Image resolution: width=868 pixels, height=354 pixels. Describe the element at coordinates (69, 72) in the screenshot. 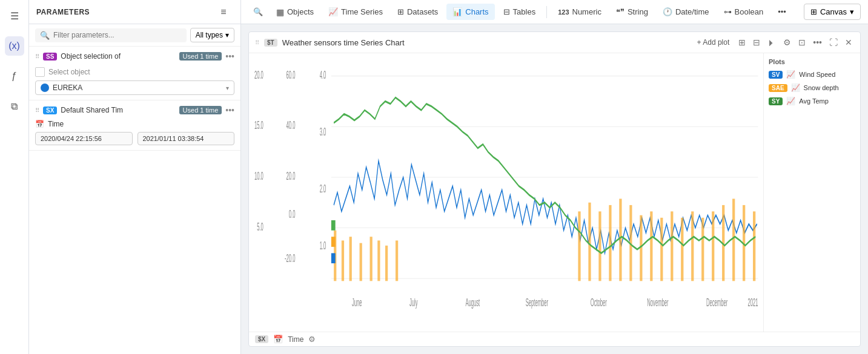

I see `select-object-label: Select object` at that location.